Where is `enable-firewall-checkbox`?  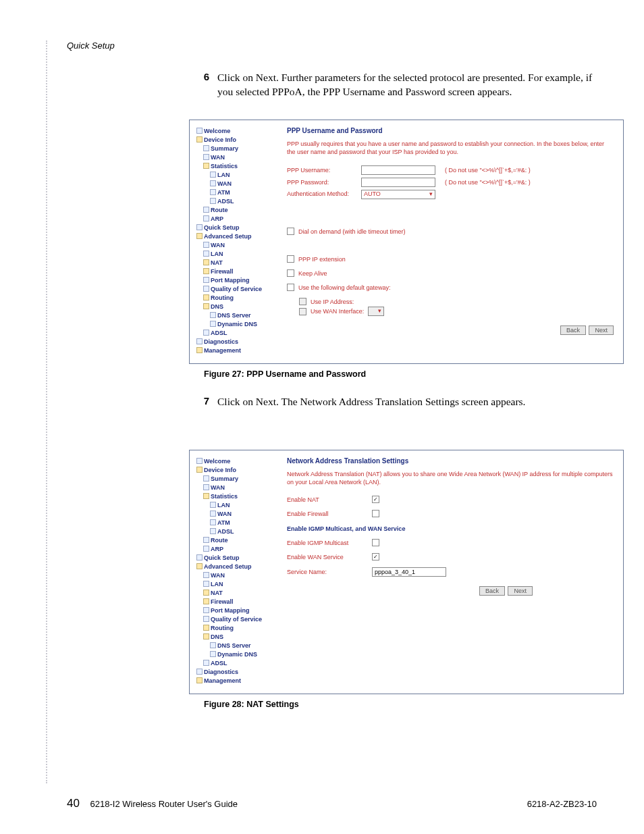 enable-firewall-checkbox is located at coordinates (375, 513).